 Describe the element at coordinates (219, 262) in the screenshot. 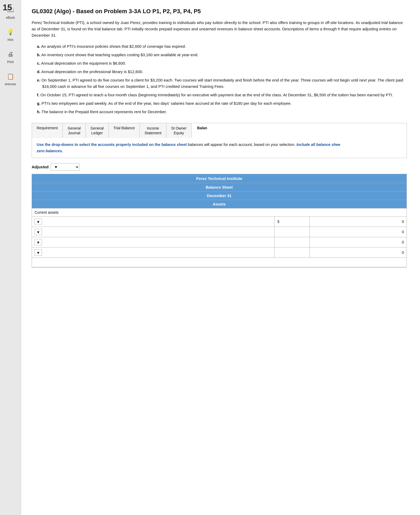

I see `bs-empty-row` at that location.